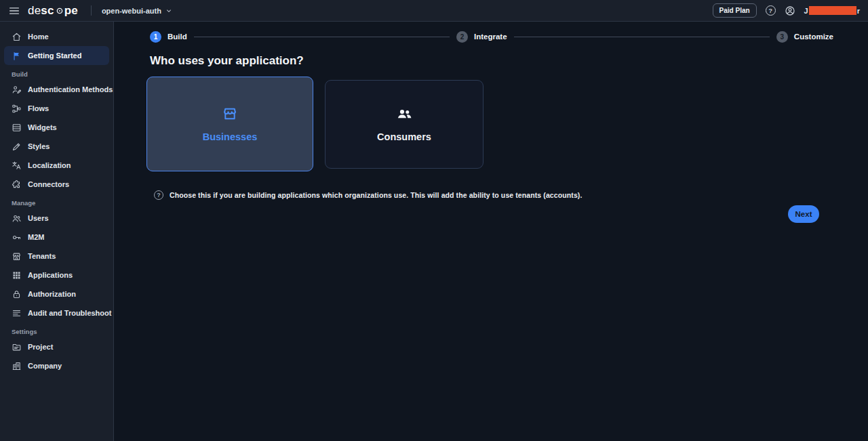 The width and height of the screenshot is (868, 441). Describe the element at coordinates (57, 275) in the screenshot. I see `sidebar-item-applications: Applications` at that location.